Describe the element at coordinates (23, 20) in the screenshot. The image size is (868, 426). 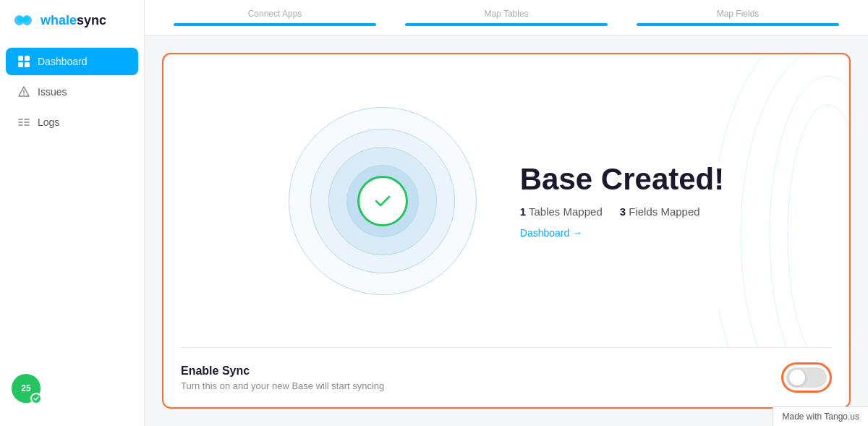
I see `whalesync-logo-icon` at that location.